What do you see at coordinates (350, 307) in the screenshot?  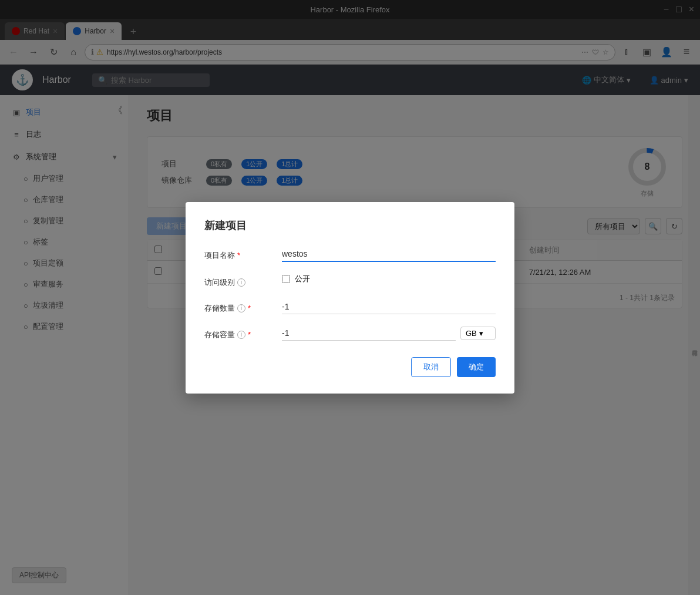 I see `form-row-storage-count: 存储数量 i *` at bounding box center [350, 307].